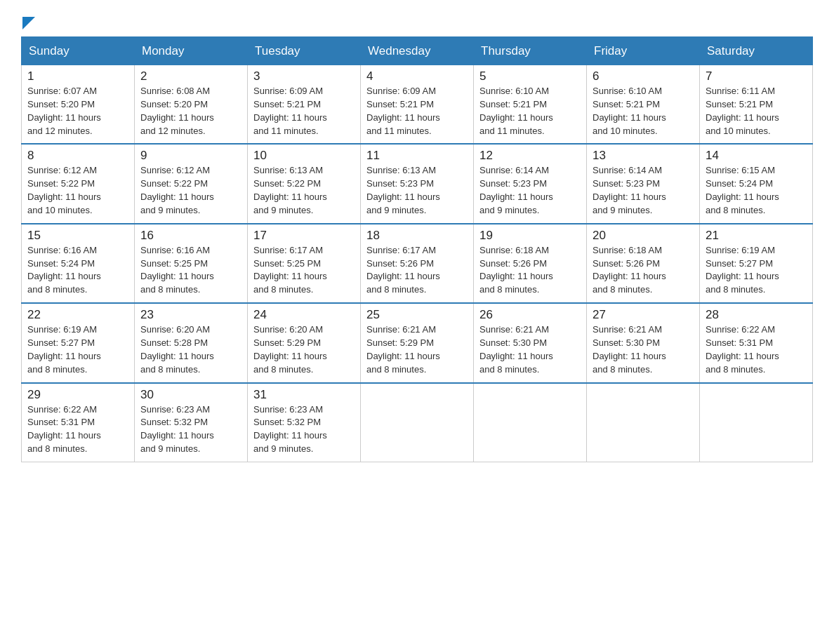  Describe the element at coordinates (756, 236) in the screenshot. I see `day-number: 21` at that location.